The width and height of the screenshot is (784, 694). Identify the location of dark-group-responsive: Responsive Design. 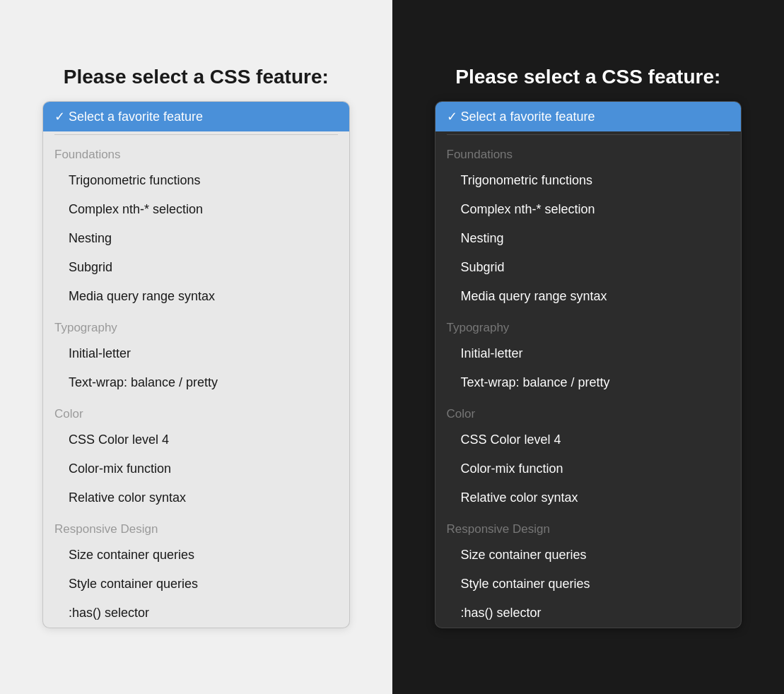
(588, 527).